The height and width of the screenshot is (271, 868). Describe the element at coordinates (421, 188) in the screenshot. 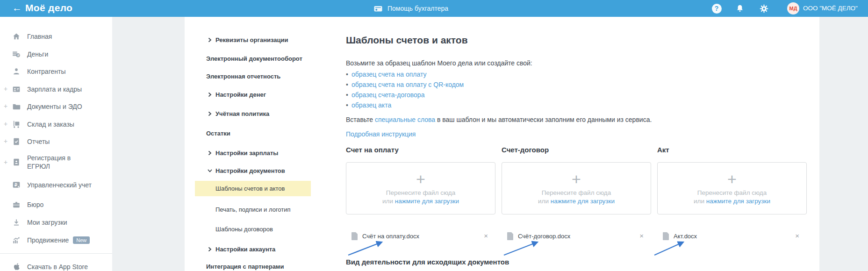

I see `invoice-dropzone: + Перенесите файл сюда или нажмите для з…` at that location.